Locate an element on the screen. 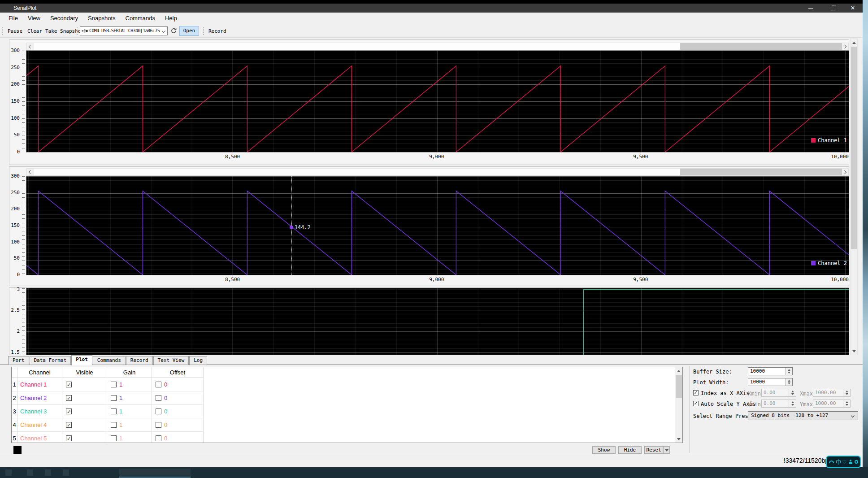 Image resolution: width=868 pixels, height=478 pixels. favorites-heart-icon: ♡ is located at coordinates (845, 462).